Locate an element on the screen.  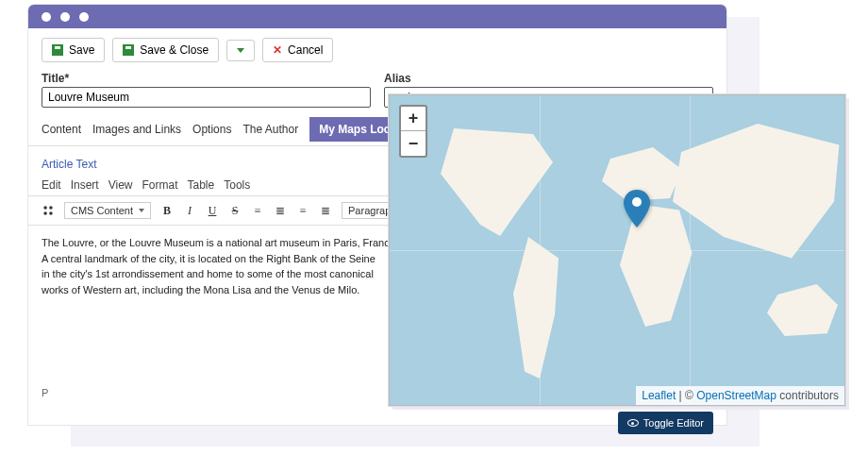
italic-button: I is located at coordinates (190, 211).